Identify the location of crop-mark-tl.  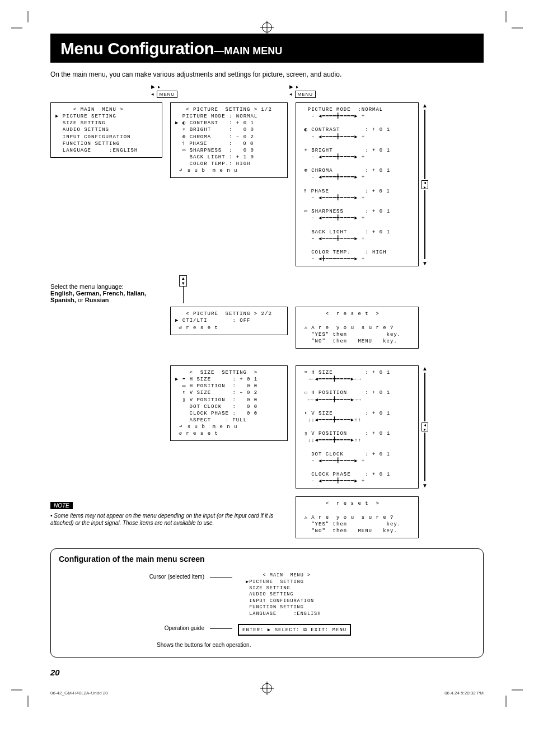
(22, 22).